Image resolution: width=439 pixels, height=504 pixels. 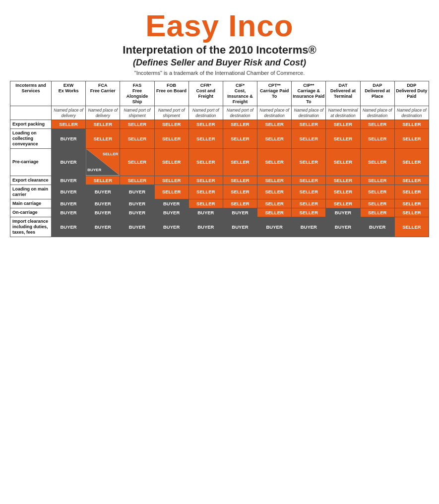 What do you see at coordinates (343, 113) in the screenshot?
I see `sub-header-dat: Named terminal at destination` at bounding box center [343, 113].